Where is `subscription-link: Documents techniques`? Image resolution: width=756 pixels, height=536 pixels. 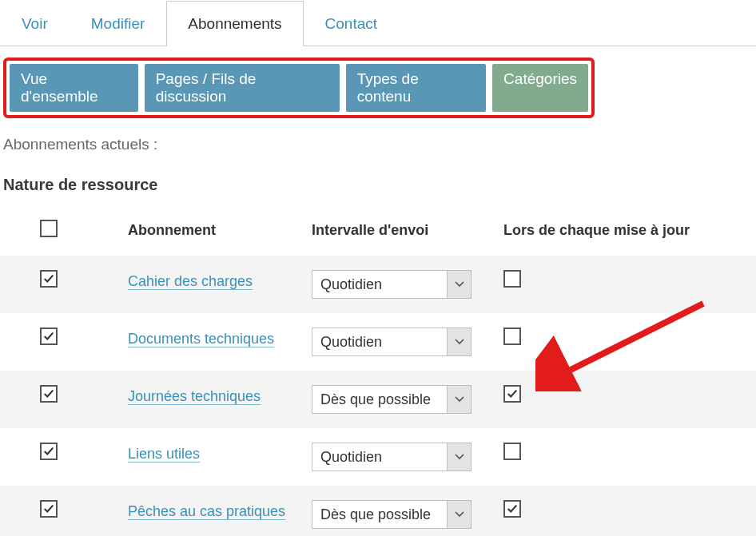
subscription-link: Documents techniques is located at coordinates (201, 339).